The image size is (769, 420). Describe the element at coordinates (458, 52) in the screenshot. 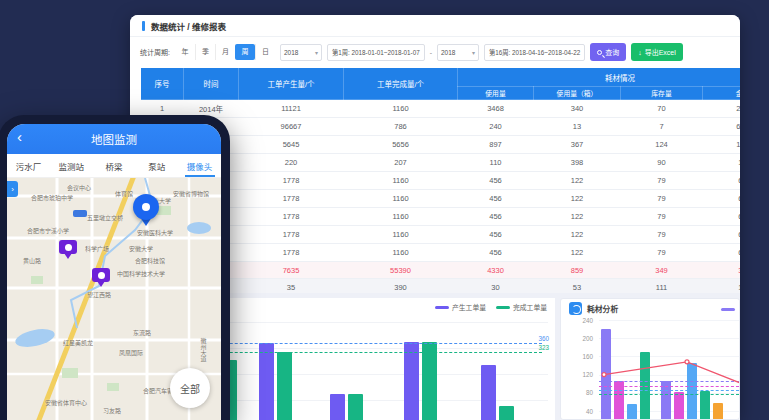

I see `year-end-select: 2018 ▾` at that location.